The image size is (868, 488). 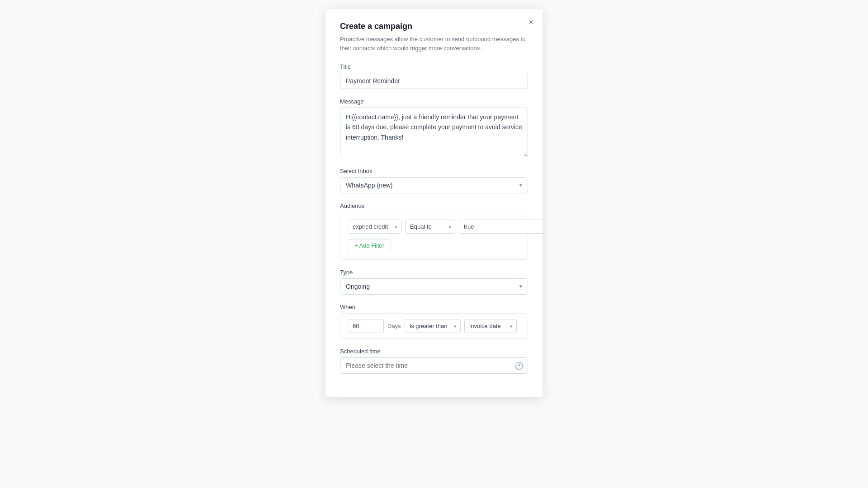 I want to click on type-group: Type Ongoing One-time ▼, so click(x=434, y=282).